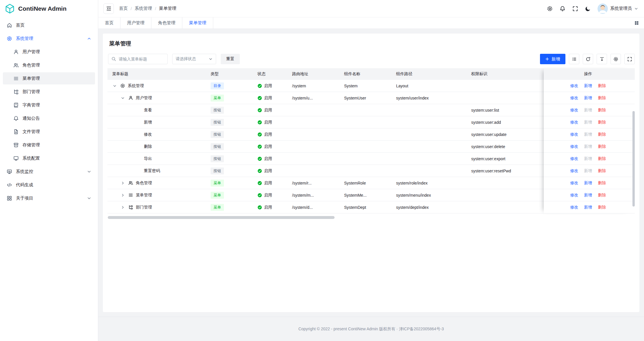  What do you see at coordinates (365, 98) in the screenshot?
I see `cell-component: SystemUser` at bounding box center [365, 98].